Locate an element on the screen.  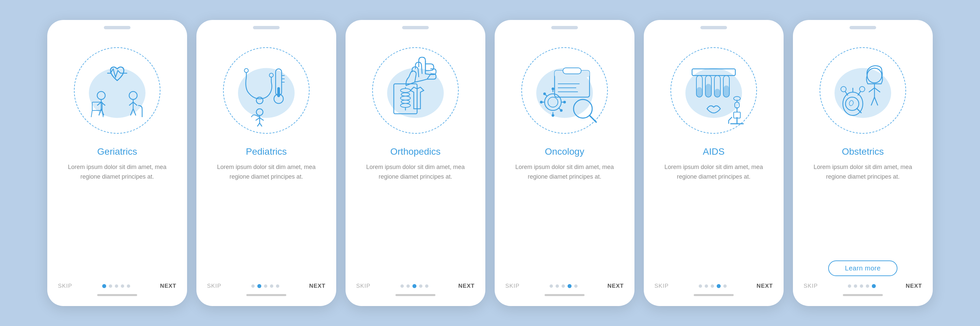
orthopedics-next: NEXT is located at coordinates (466, 286).